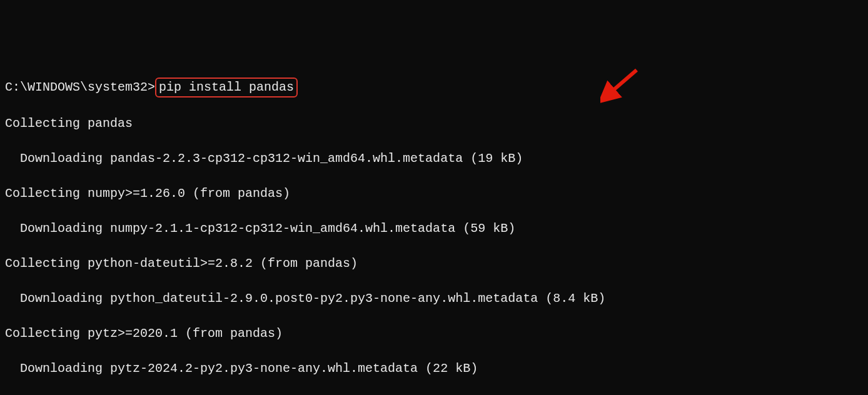 Image resolution: width=868 pixels, height=395 pixels. Describe the element at coordinates (434, 88) in the screenshot. I see `prompt-line: C:\WINDOWS\system32>pip install pandas` at that location.